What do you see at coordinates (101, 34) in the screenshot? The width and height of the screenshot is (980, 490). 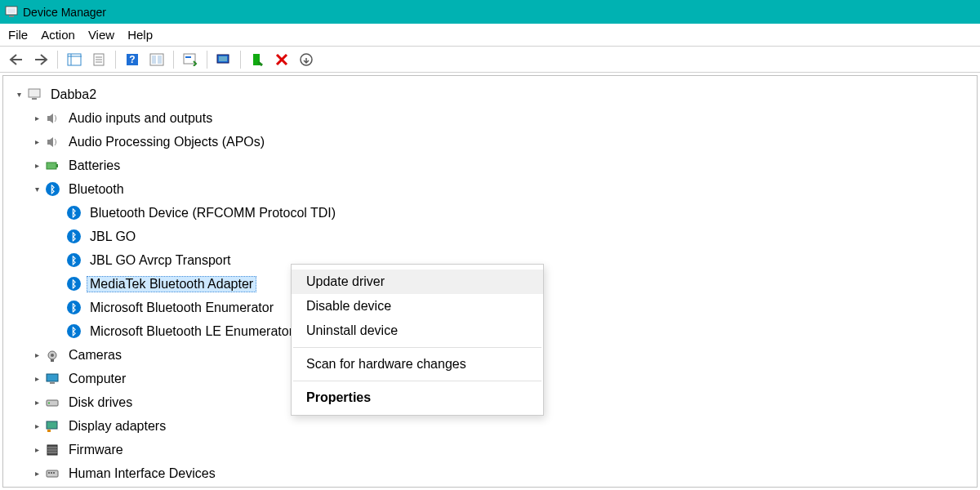 I see `menu-view: View` at bounding box center [101, 34].